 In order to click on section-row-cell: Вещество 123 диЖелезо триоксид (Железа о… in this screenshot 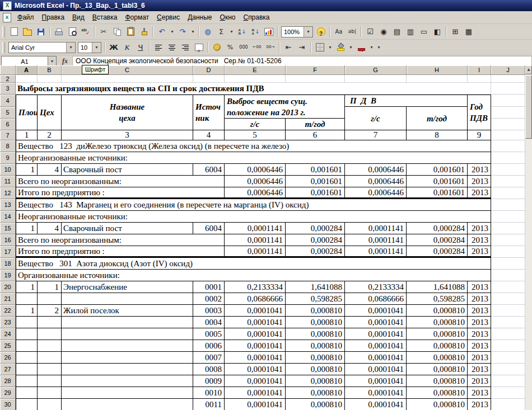, I will do `click(253, 147)`.